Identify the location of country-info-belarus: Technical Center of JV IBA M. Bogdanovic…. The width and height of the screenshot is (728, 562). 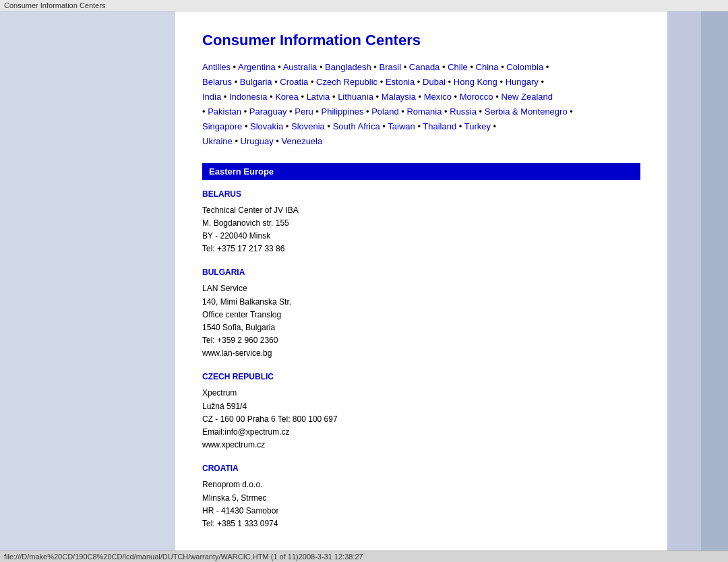
(421, 230).